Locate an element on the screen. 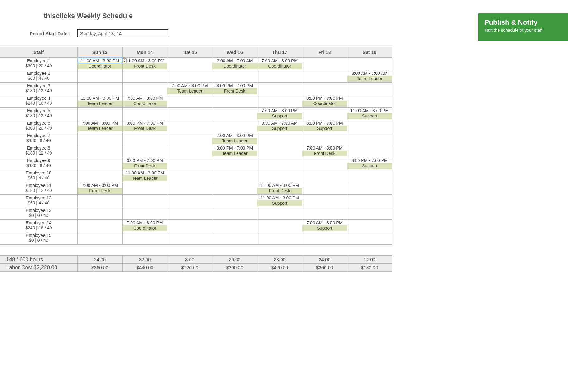  stepper-icon: ▲▼ is located at coordinates (124, 61).